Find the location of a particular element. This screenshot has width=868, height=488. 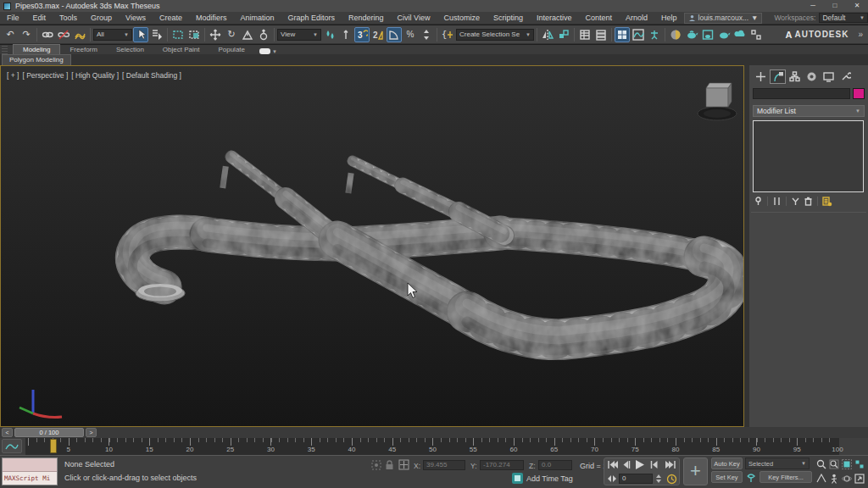

isolate-selection-icon is located at coordinates (376, 464).